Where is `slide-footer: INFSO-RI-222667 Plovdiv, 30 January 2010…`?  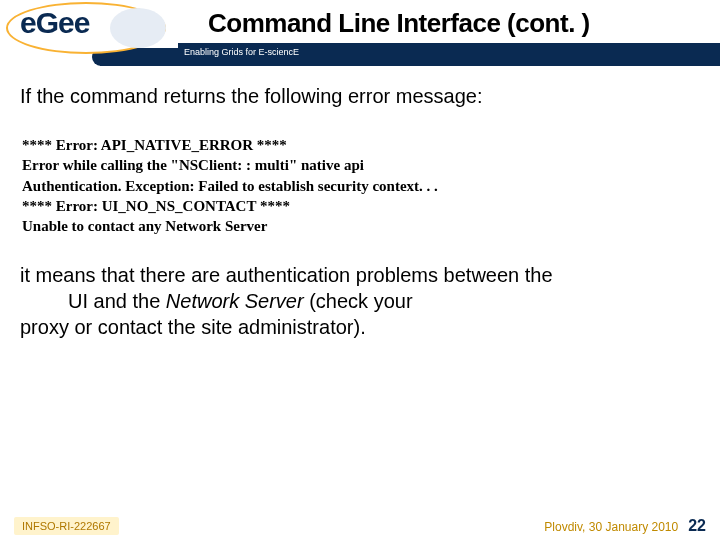
slide-footer: INFSO-RI-222667 Plovdiv, 30 January 2010… is located at coordinates (360, 526).